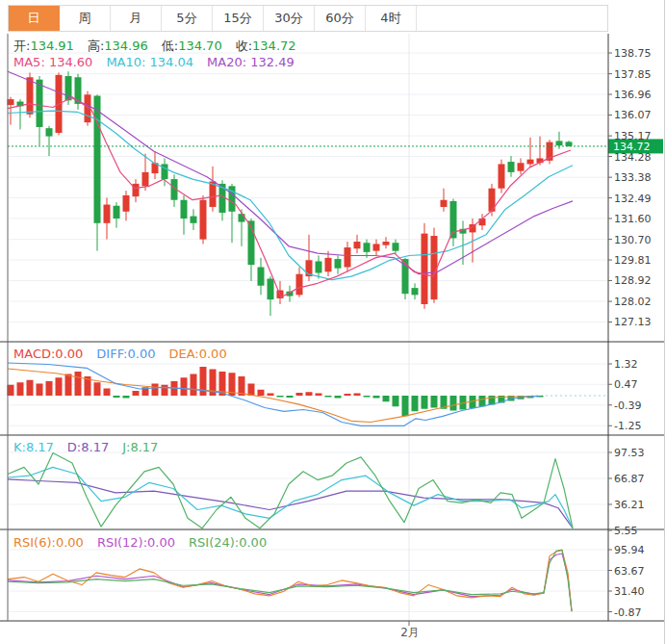  What do you see at coordinates (391, 18) in the screenshot?
I see `tab-4hour: 4时` at bounding box center [391, 18].